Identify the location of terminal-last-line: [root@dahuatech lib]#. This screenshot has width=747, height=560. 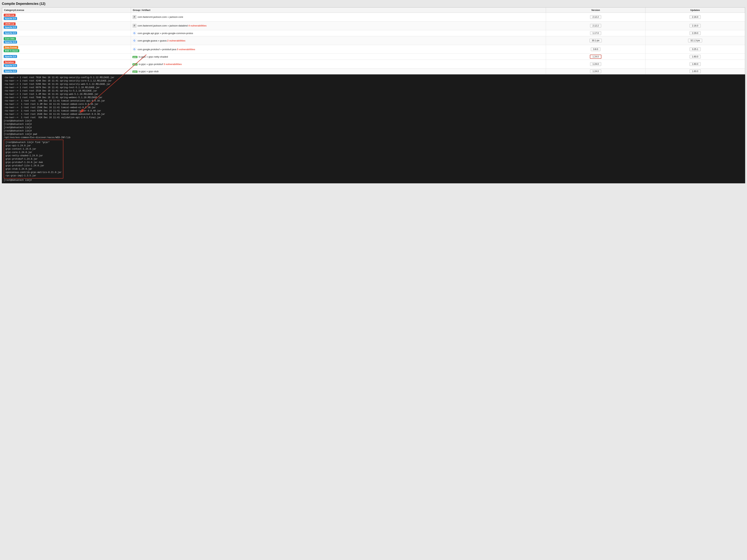
(374, 180).